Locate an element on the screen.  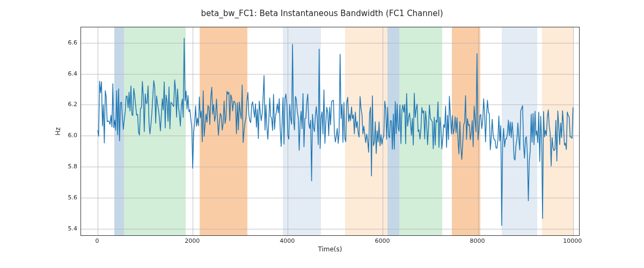
y-tick-label: 5.6 is located at coordinates (67, 197).